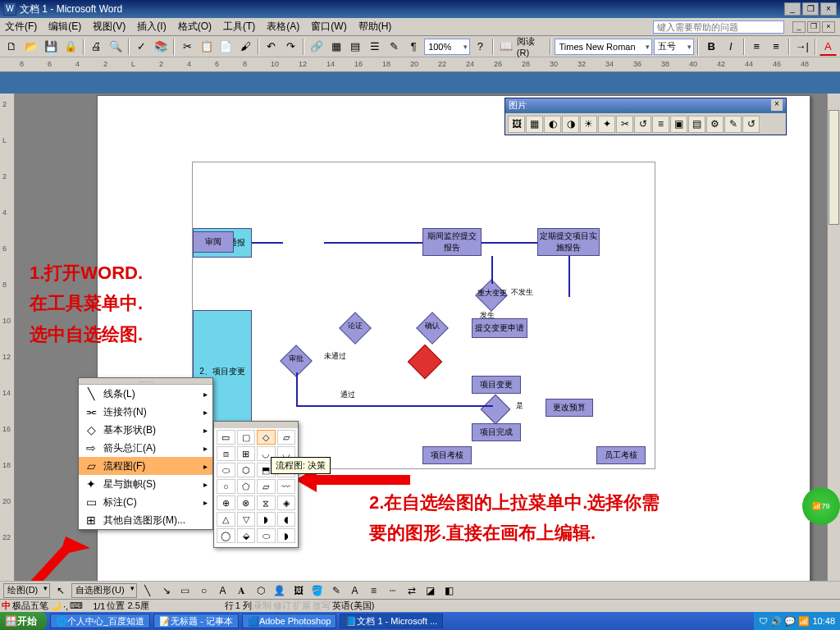 The width and height of the screenshot is (840, 630). Describe the element at coordinates (226, 486) in the screenshot. I see `fc-connector: ○` at that location.